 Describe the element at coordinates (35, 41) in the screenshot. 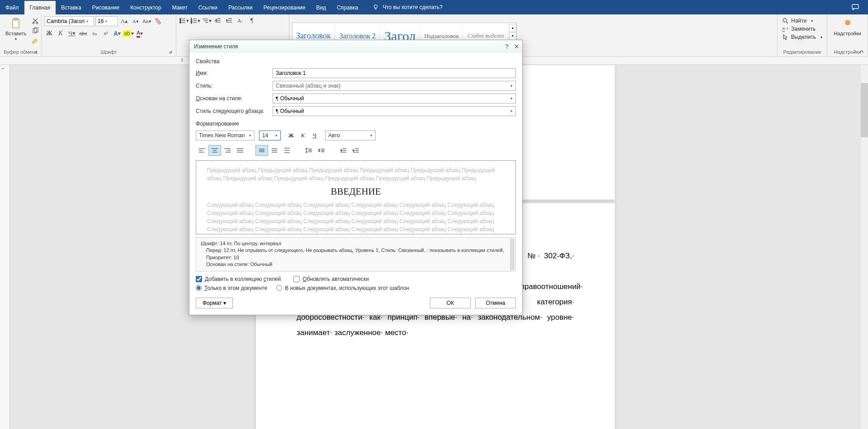

I see `format-painter-button` at that location.